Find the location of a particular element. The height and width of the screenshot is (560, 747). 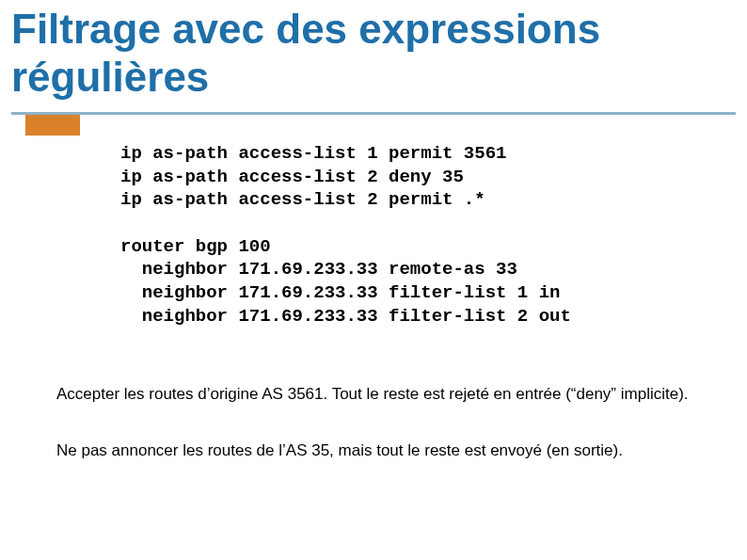

code-line: router bgp 100 is located at coordinates (196, 247).